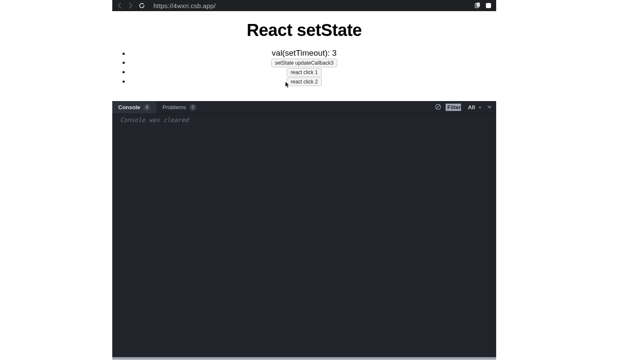 The image size is (617, 364). What do you see at coordinates (174, 107) in the screenshot?
I see `tab-problems-label: Problems` at bounding box center [174, 107].